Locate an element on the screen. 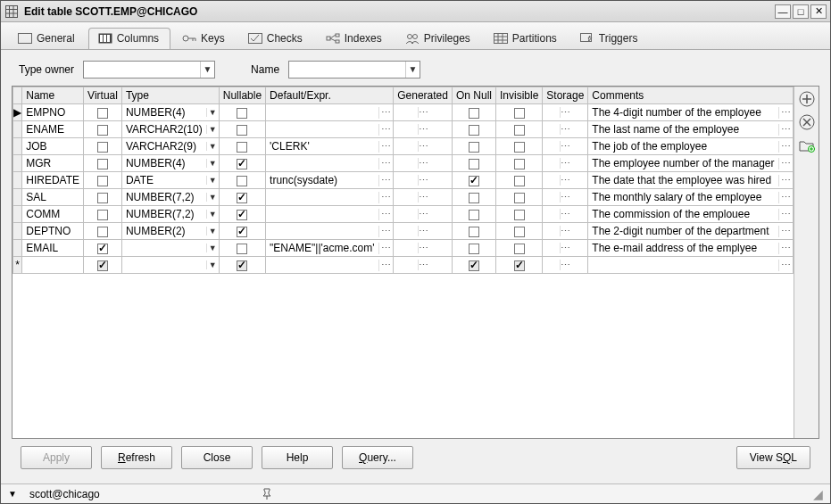 The width and height of the screenshot is (831, 504). cell-type: VARCHAR2(10)▼ is located at coordinates (170, 129).